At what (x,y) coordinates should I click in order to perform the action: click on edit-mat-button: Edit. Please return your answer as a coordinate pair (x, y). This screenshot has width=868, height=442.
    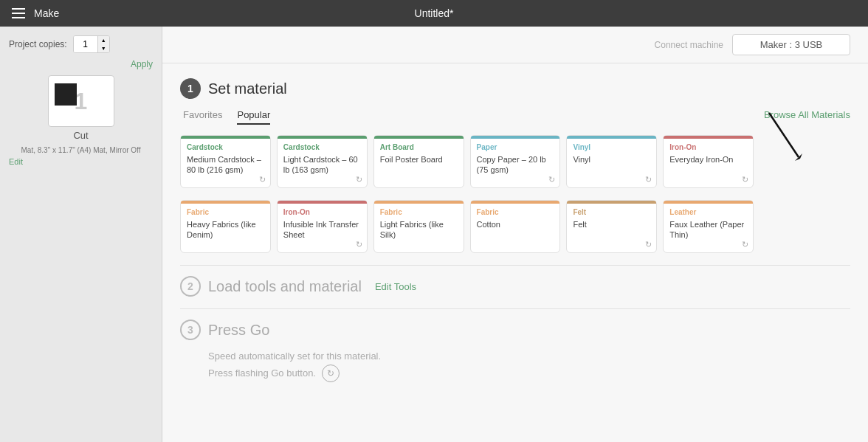
    Looking at the image, I should click on (16, 162).